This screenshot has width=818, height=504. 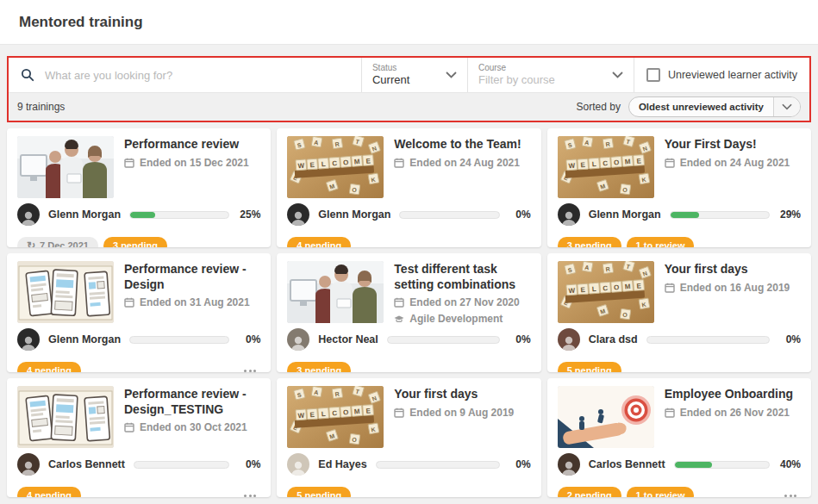 I want to click on search-icon, so click(x=28, y=75).